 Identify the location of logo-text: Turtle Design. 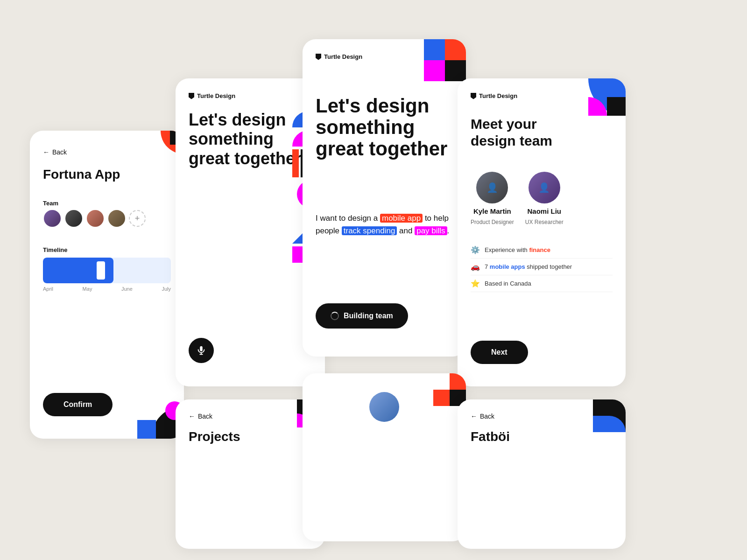
(216, 96).